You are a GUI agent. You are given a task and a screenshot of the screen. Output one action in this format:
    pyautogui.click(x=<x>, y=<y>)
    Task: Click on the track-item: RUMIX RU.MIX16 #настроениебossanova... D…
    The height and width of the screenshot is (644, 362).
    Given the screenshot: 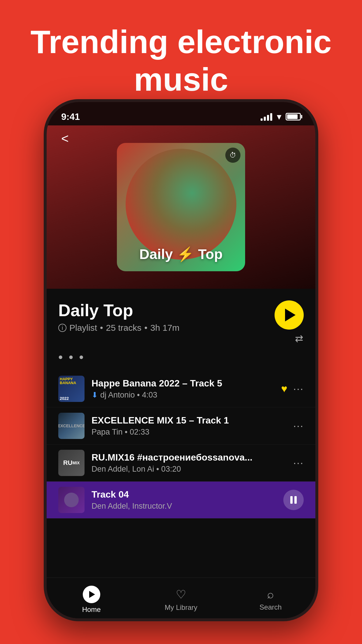 What is the action you would take?
    pyautogui.click(x=181, y=463)
    